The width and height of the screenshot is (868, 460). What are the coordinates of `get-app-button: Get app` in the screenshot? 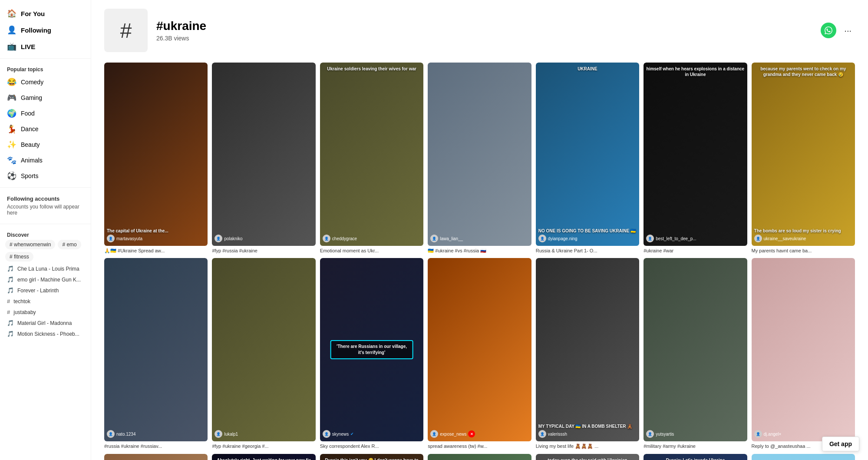 It's located at (841, 444).